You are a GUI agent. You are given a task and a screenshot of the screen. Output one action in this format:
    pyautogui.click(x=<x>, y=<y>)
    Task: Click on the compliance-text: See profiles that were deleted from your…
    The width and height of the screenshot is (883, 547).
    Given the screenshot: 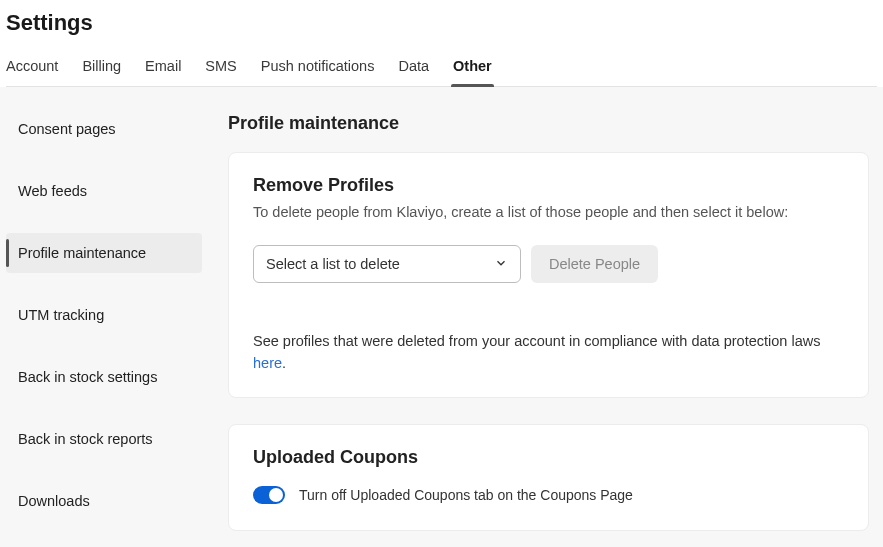 What is the action you would take?
    pyautogui.click(x=548, y=353)
    